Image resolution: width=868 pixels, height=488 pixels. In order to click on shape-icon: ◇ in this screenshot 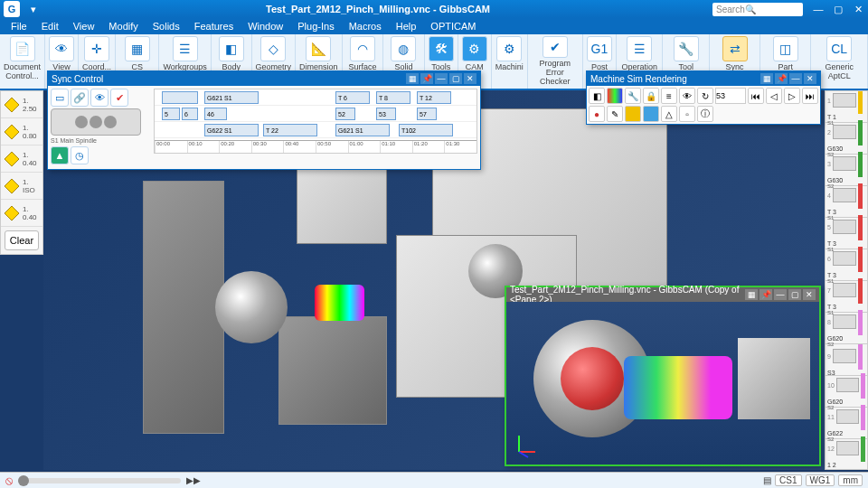, I will do `click(273, 49)`.